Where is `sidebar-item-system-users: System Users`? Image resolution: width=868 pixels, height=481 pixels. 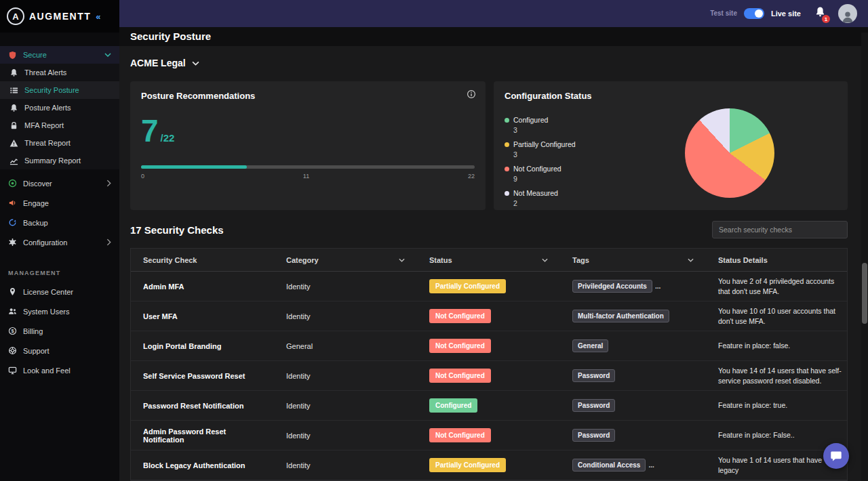
sidebar-item-system-users: System Users is located at coordinates (60, 312).